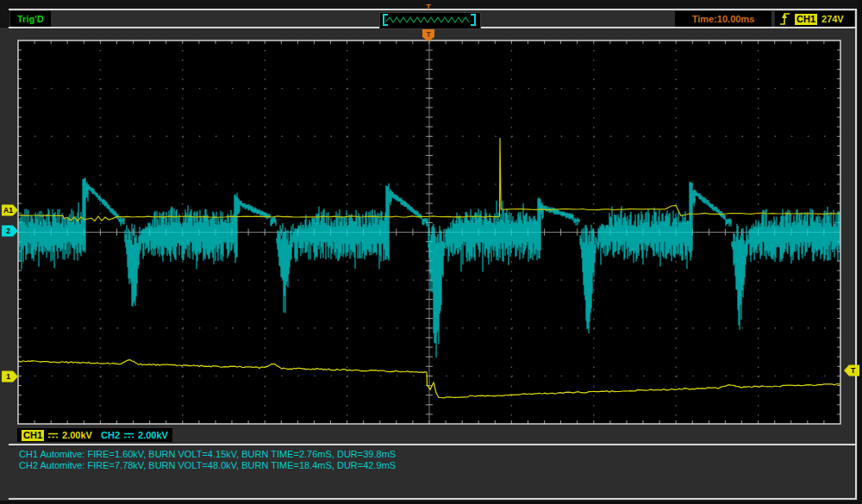  Describe the element at coordinates (33, 436) in the screenshot. I see `ch1-badge: CH1` at that location.